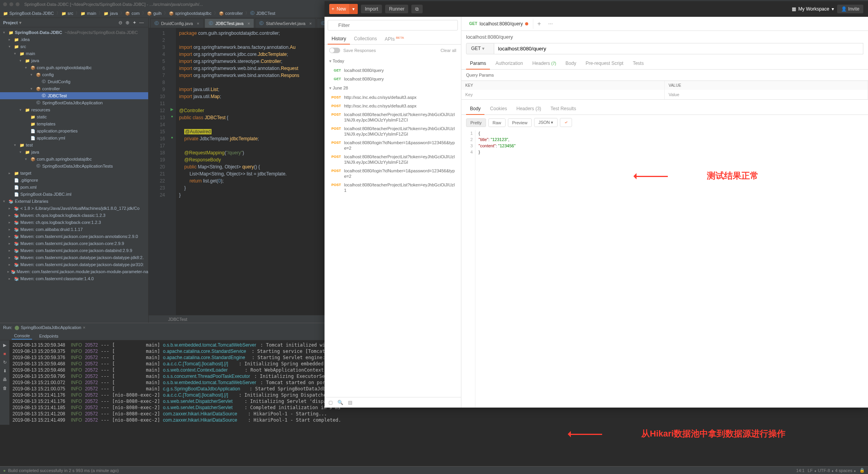 The width and height of the screenshot is (868, 474). I want to click on new-window-icon: ⧉, so click(417, 9).